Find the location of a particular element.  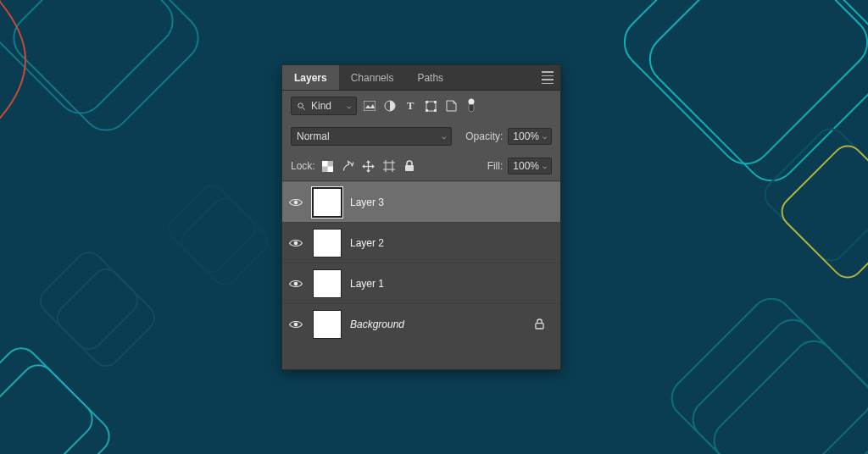

layer-name: Layer 2 is located at coordinates (452, 243).